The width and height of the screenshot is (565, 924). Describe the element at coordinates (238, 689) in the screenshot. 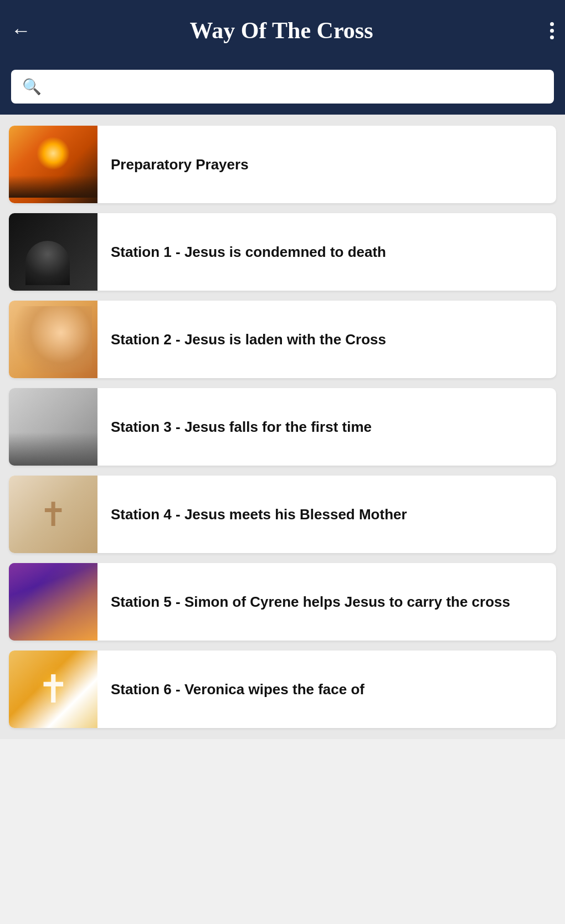

I see `list-item-label: Station 6 - Veronica wipes the face of` at that location.